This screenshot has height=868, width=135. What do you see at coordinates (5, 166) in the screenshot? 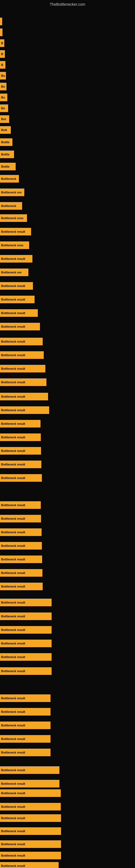
I see `bar-label: Bottle` at bounding box center [5, 166].